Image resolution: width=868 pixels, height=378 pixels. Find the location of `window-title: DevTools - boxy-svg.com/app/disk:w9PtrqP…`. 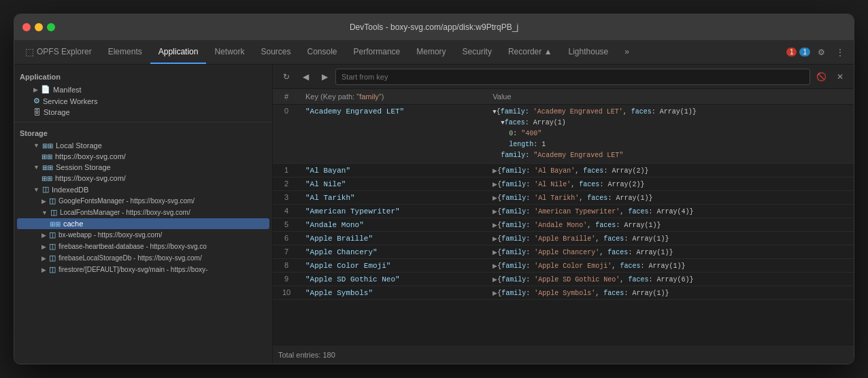

window-title: DevTools - boxy-svg.com/app/disk:w9PtrqP… is located at coordinates (434, 27).